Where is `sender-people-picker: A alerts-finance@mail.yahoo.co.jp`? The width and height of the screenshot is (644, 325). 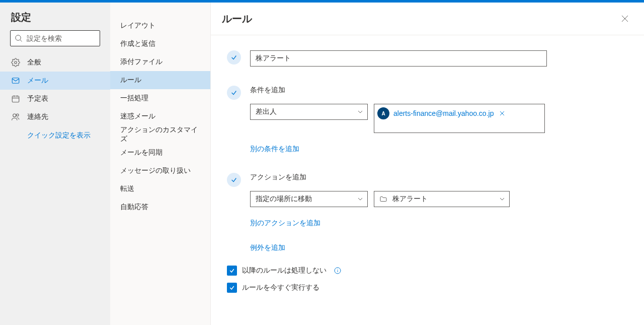 sender-people-picker: A alerts-finance@mail.yahoo.co.jp is located at coordinates (459, 118).